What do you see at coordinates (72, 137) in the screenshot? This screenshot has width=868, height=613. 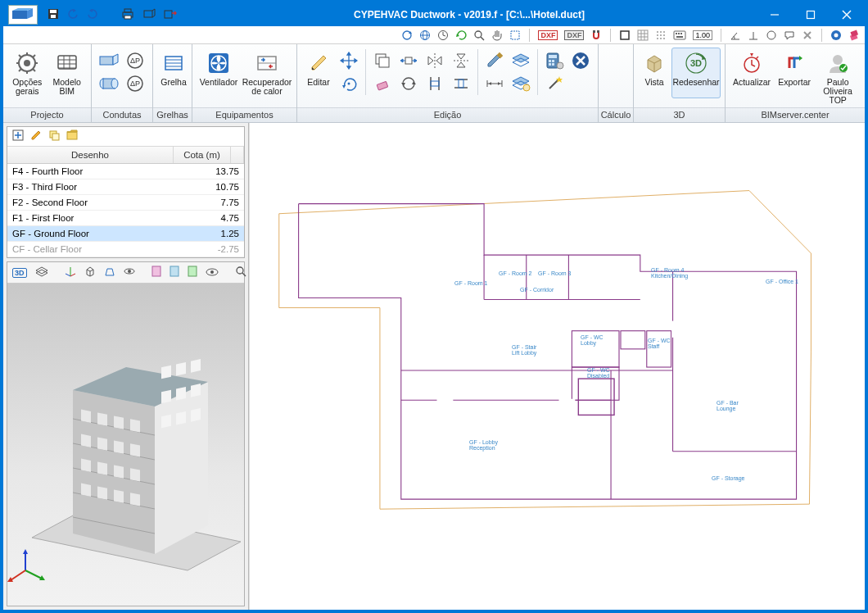 I see `goto-icon` at bounding box center [72, 137].